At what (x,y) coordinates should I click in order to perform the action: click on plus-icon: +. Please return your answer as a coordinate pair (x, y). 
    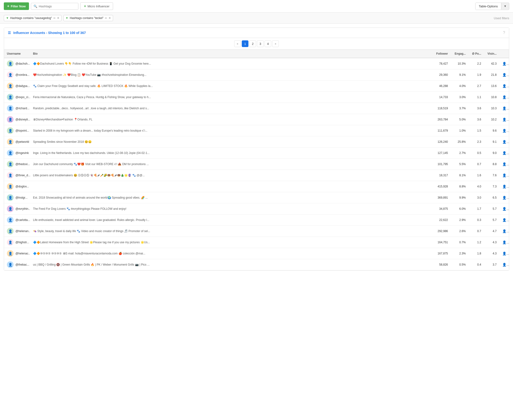
    Looking at the image, I should click on (8, 6).